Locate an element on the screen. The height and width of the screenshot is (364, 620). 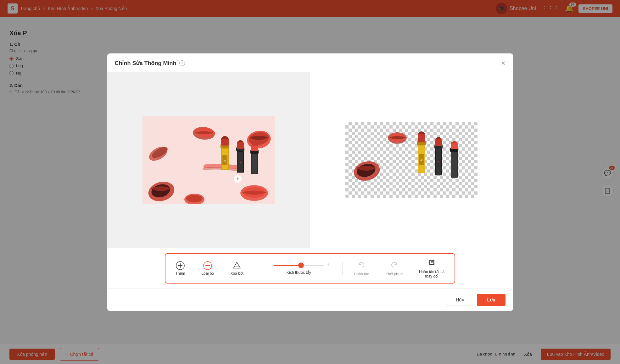
add-icon is located at coordinates (180, 266).